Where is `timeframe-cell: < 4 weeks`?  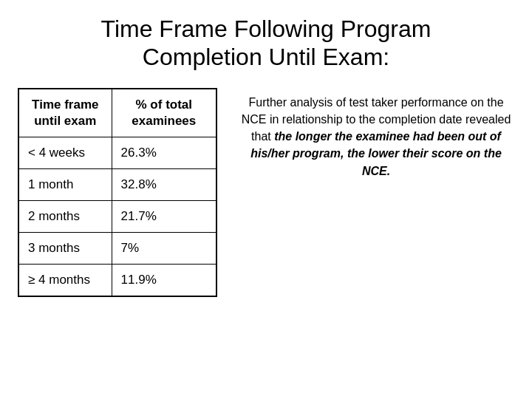 timeframe-cell: < 4 weeks is located at coordinates (65, 152).